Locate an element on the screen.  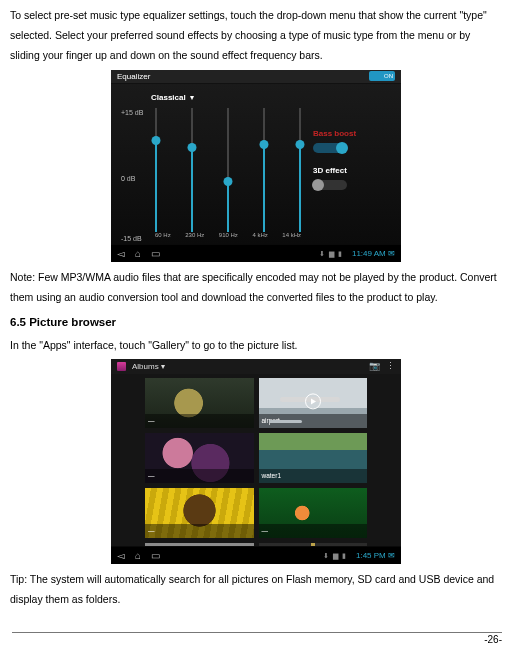
three-d-row: 3D effect is located at coordinates (353, 176).